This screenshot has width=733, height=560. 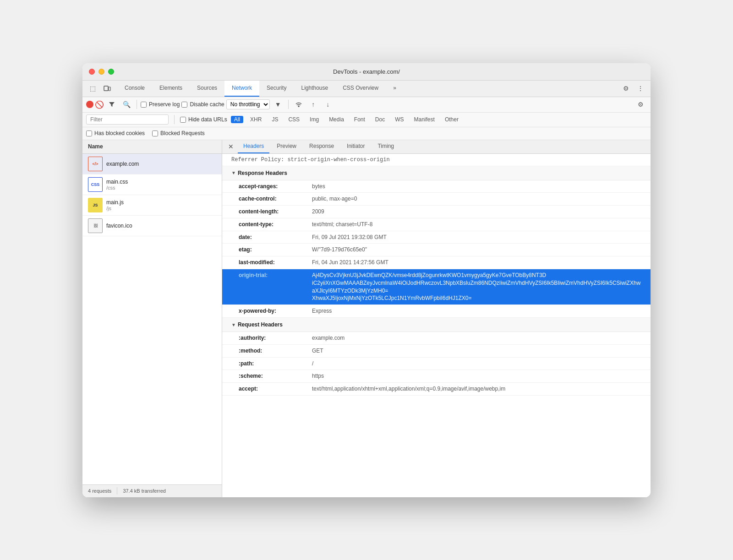 What do you see at coordinates (287, 147) in the screenshot?
I see `headers-tab-preview: Preview` at bounding box center [287, 147].